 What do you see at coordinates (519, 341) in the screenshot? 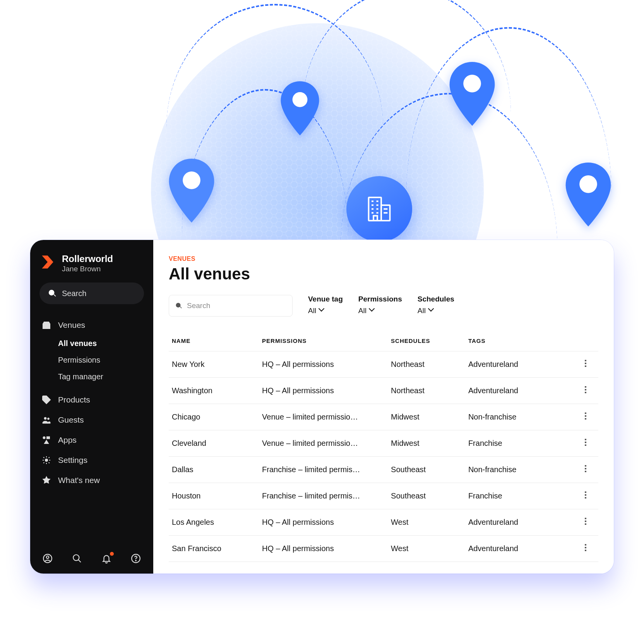
I see `col-tags: TAGS` at bounding box center [519, 341].